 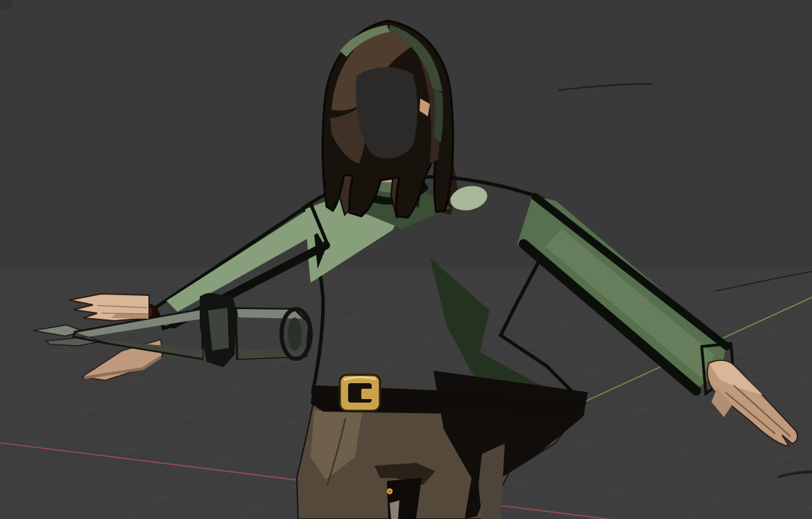 I want to click on rifle-end-cap-inner, so click(x=295, y=334).